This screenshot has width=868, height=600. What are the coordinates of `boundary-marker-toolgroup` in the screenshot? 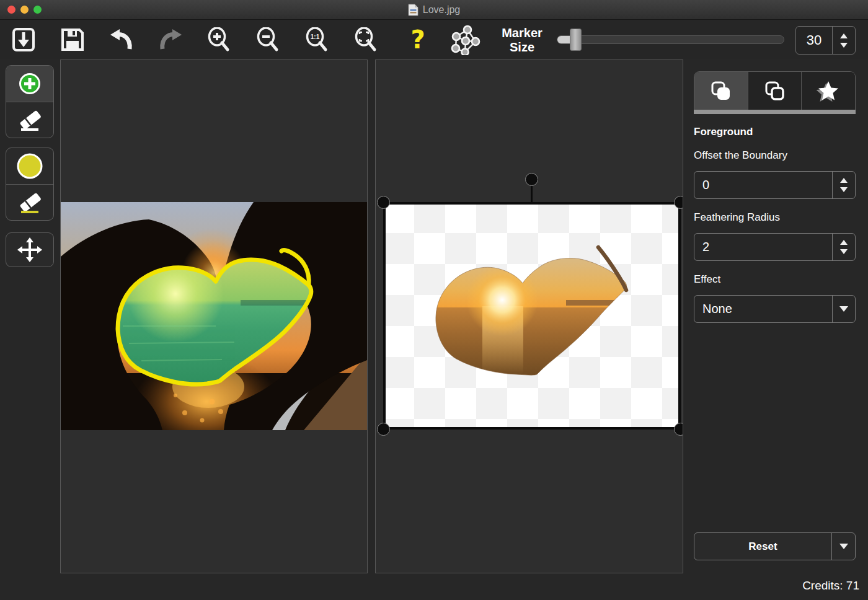 It's located at (30, 184).